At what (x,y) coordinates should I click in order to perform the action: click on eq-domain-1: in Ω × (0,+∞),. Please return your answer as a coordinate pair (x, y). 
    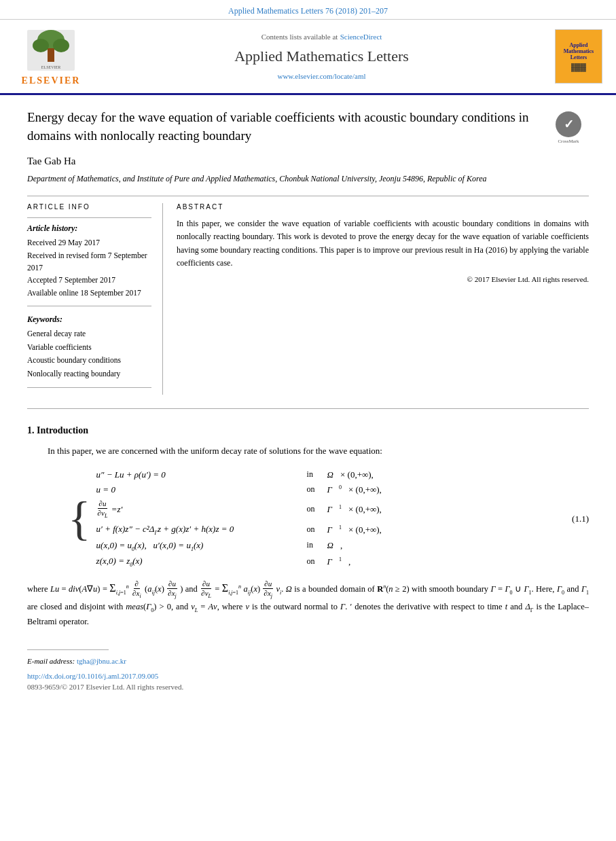
    Looking at the image, I should click on (340, 475).